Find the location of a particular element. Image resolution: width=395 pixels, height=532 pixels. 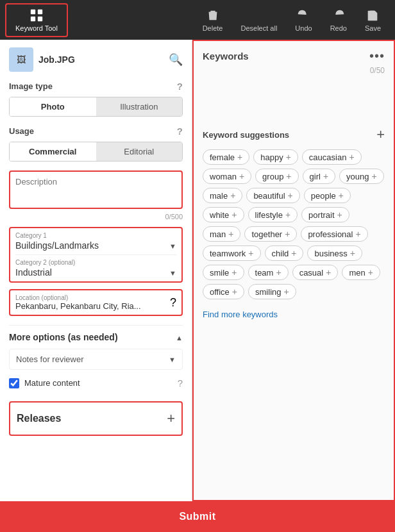

usage-help-icon: ? is located at coordinates (180, 131).